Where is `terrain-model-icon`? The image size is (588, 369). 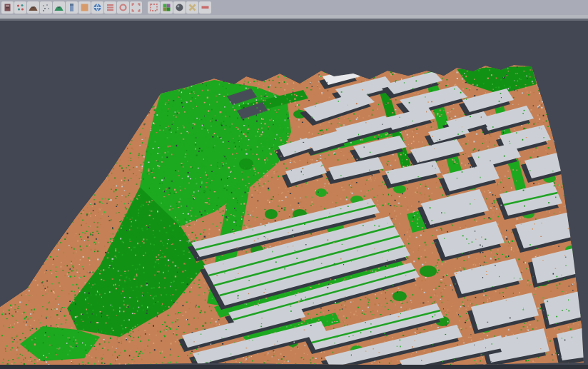 terrain-model-icon is located at coordinates (33, 7).